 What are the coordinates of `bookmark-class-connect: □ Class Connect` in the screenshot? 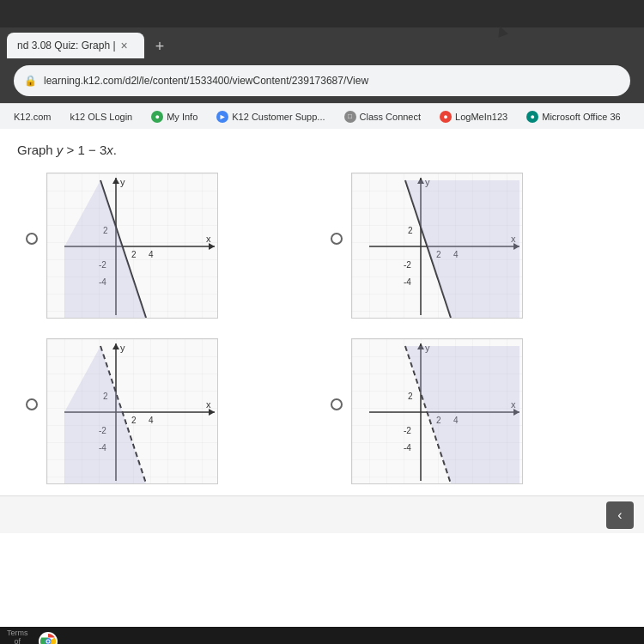 It's located at (383, 117).